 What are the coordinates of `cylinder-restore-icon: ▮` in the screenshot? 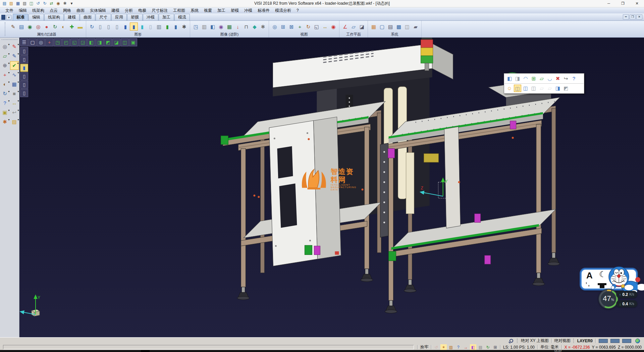 It's located at (167, 27).